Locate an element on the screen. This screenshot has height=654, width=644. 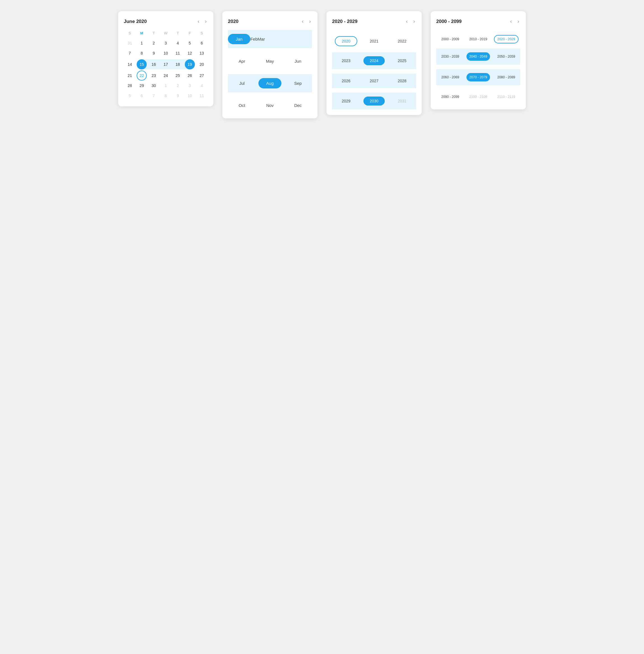
month-may: May is located at coordinates (270, 61).